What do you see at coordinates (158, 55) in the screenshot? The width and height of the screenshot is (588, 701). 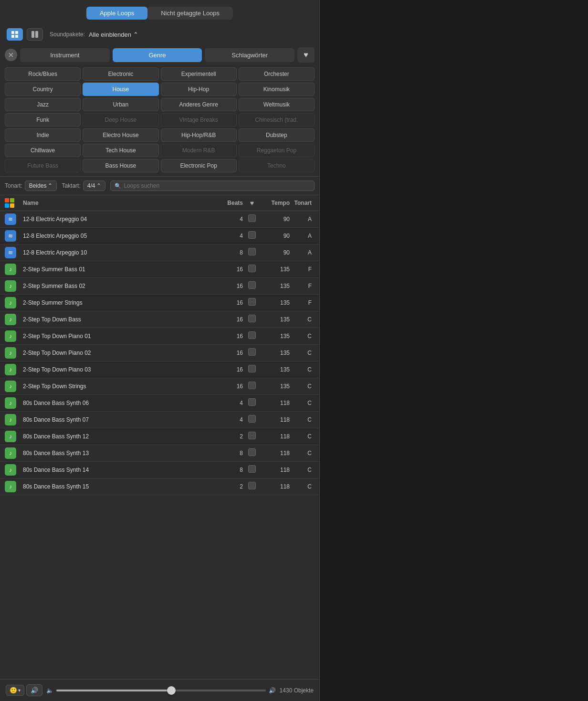 I see `genre-button: Genre` at bounding box center [158, 55].